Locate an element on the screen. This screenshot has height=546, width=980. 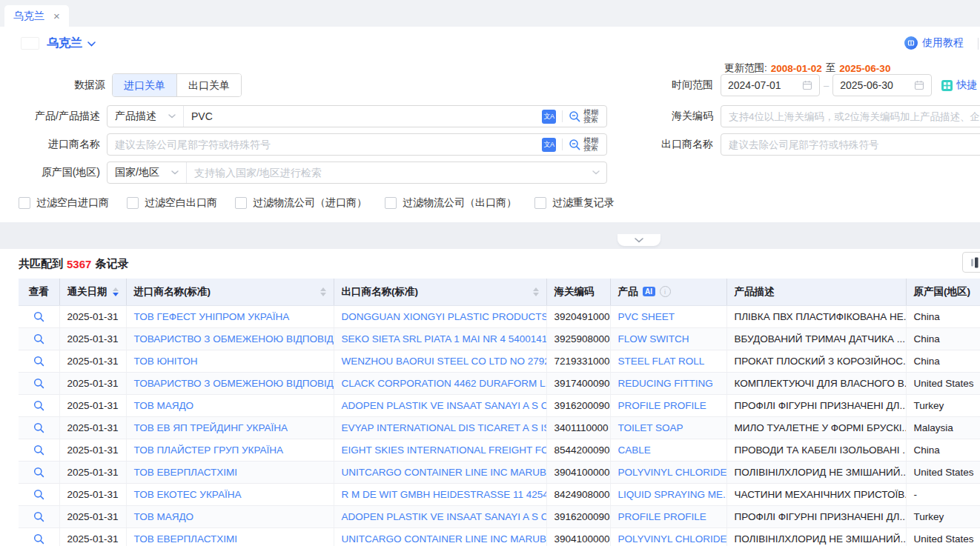
hs-code-input is located at coordinates (850, 116).